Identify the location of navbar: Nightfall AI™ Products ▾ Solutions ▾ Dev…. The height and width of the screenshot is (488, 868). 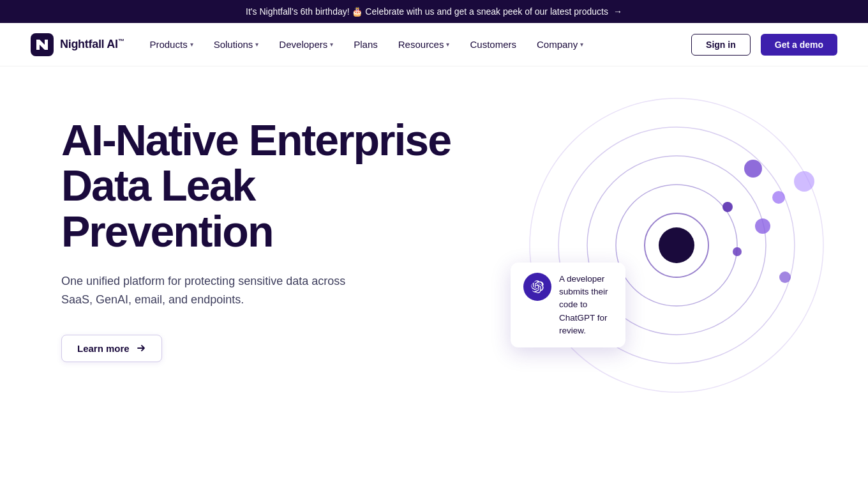
(434, 45).